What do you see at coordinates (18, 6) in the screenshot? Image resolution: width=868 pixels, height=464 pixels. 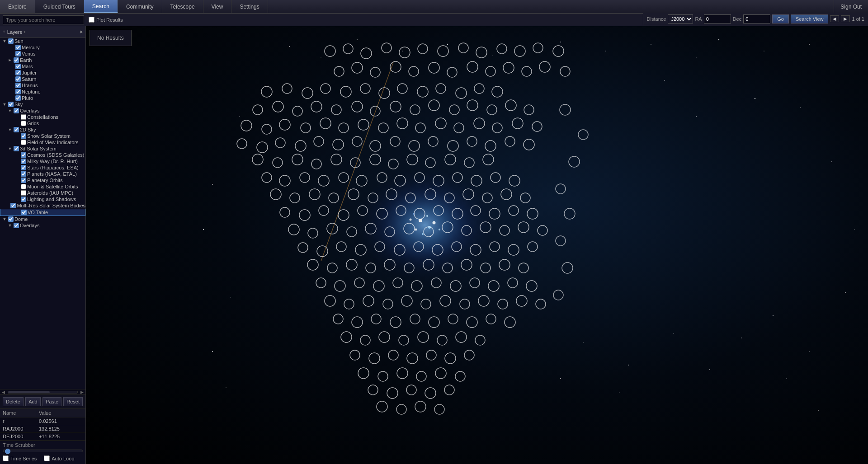 I see `nav-explore: Explore` at bounding box center [18, 6].